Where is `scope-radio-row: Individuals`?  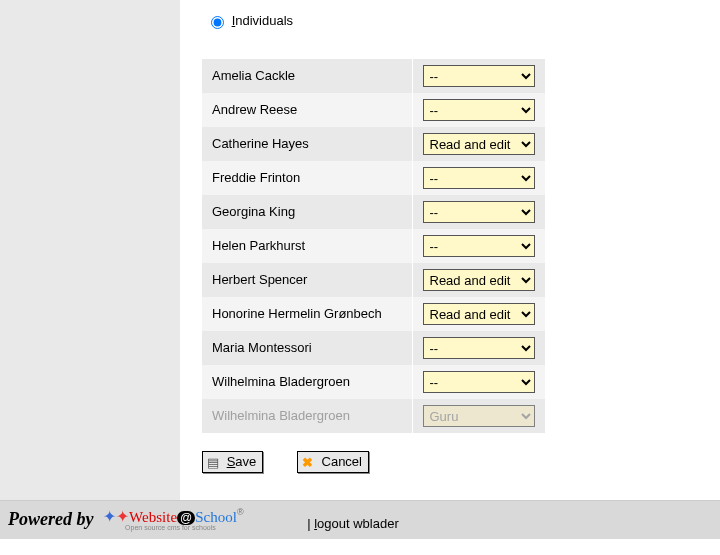 scope-radio-row: Individuals is located at coordinates (457, 20).